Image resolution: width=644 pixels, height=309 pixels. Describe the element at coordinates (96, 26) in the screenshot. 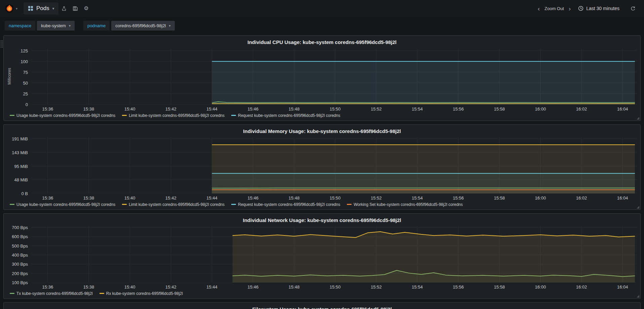

I see `variable-podname-label: podname` at that location.